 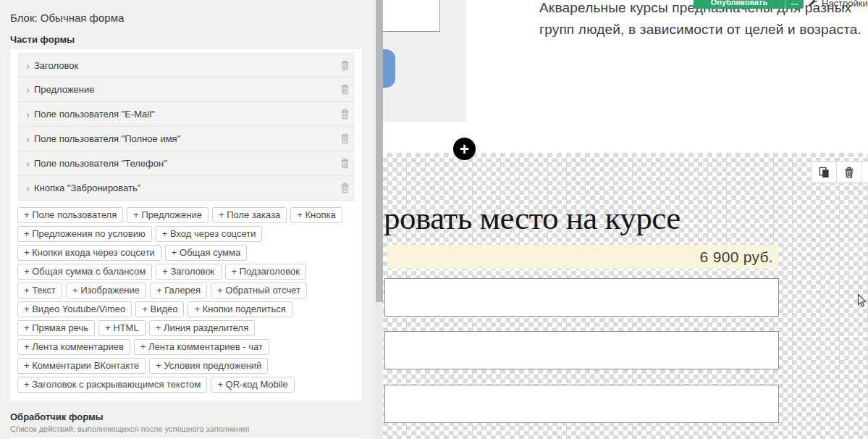 What do you see at coordinates (186, 127) in the screenshot?
I see `form-parts-list: › Заголовок › Предложение` at bounding box center [186, 127].